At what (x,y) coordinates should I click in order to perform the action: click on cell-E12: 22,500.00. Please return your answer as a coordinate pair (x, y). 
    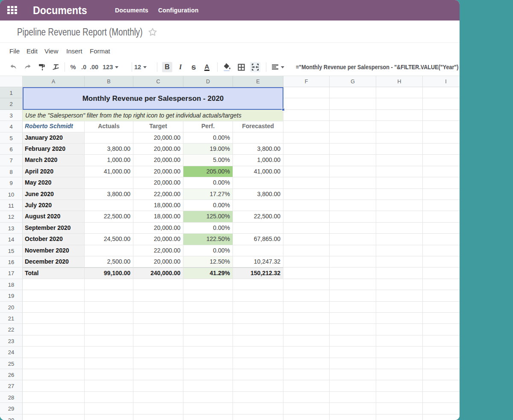
    Looking at the image, I should click on (258, 217).